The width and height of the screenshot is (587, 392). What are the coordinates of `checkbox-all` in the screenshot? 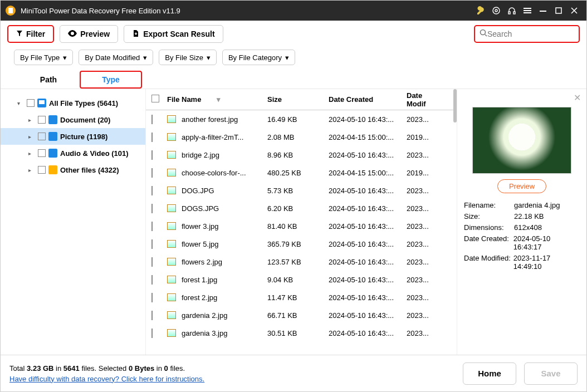 It's located at (155, 99).